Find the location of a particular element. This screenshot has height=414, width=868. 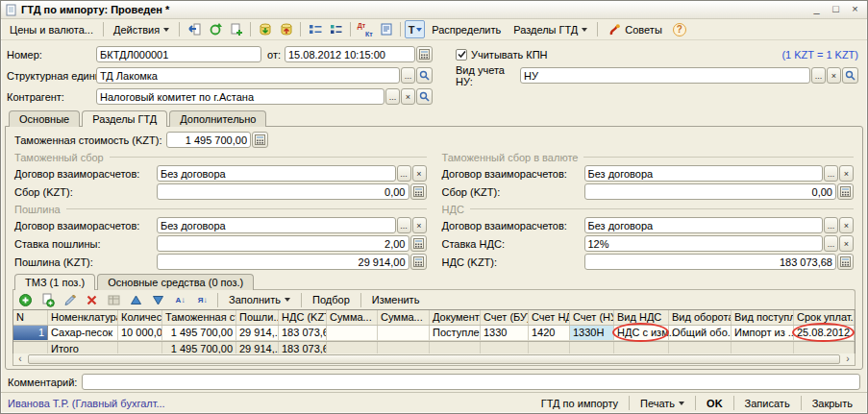

add-row-button is located at coordinates (25, 300).